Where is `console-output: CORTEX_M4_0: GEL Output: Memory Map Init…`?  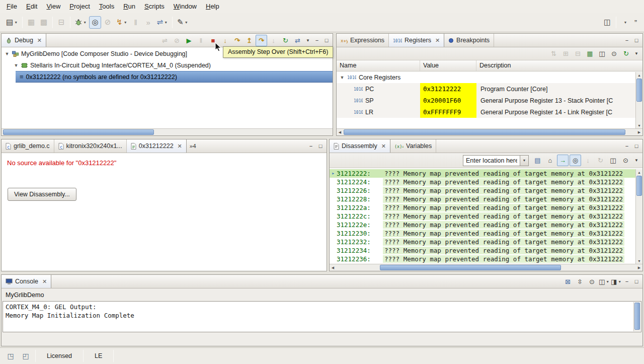
console-output: CORTEX_M4_0: GEL Output: Memory Map Init… is located at coordinates (322, 317).